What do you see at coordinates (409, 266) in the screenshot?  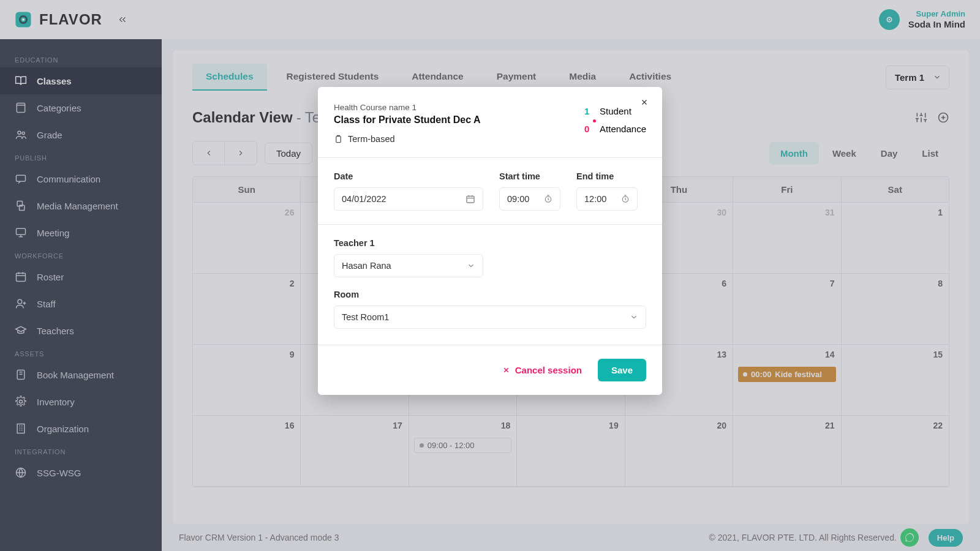 I see `teacher-select: Hasan Rana` at bounding box center [409, 266].